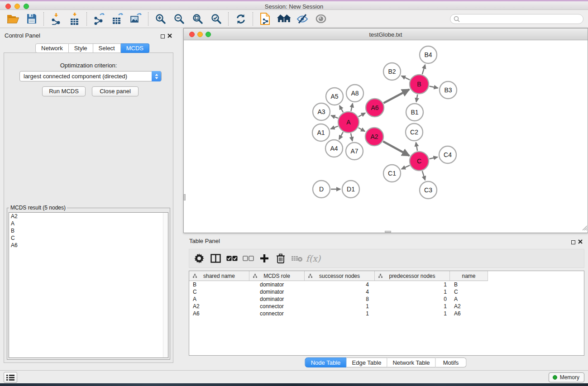  Describe the element at coordinates (469, 306) in the screenshot. I see `table-cell: A2` at that location.